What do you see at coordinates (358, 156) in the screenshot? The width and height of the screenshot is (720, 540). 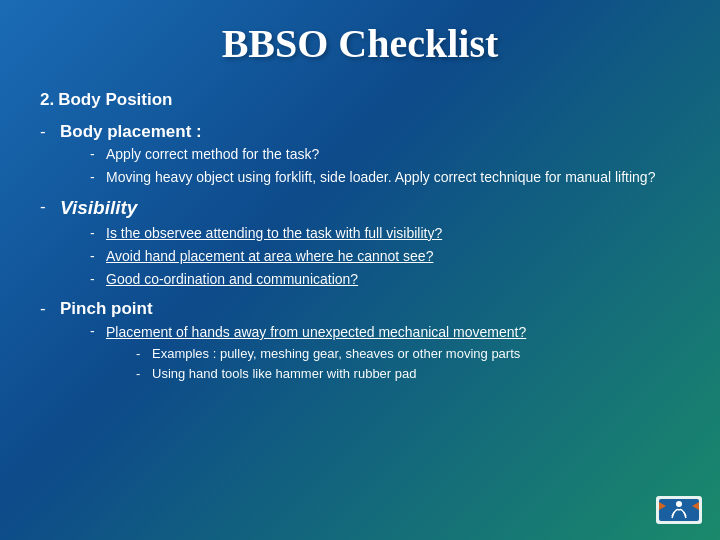 I see `body-placement-content: Body placement : - Apply correct method …` at bounding box center [358, 156].